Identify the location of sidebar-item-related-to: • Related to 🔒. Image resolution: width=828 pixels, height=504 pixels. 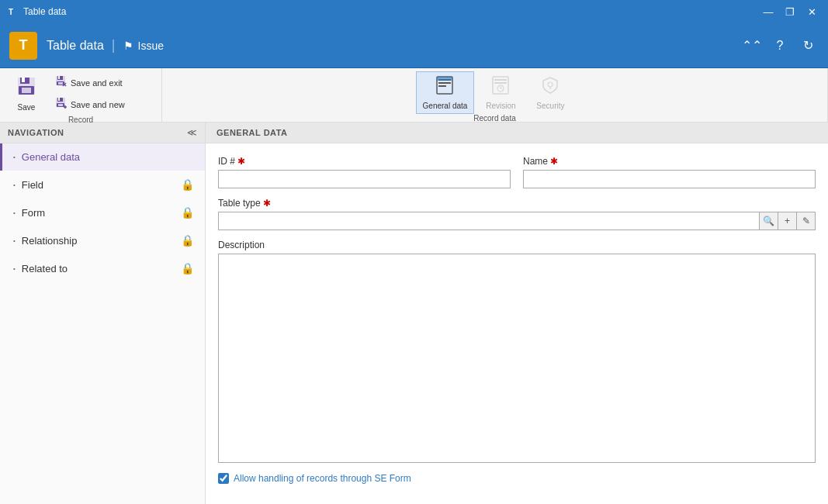
(102, 268).